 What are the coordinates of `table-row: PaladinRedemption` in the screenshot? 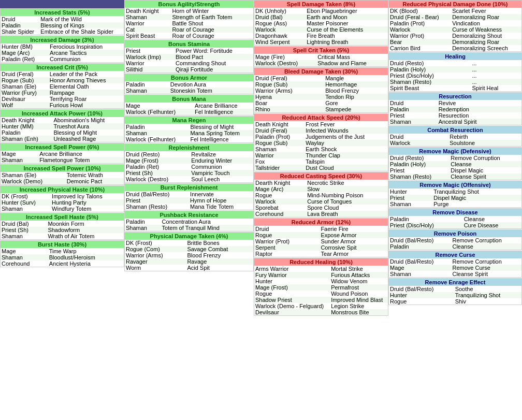 It's located at (455, 109).